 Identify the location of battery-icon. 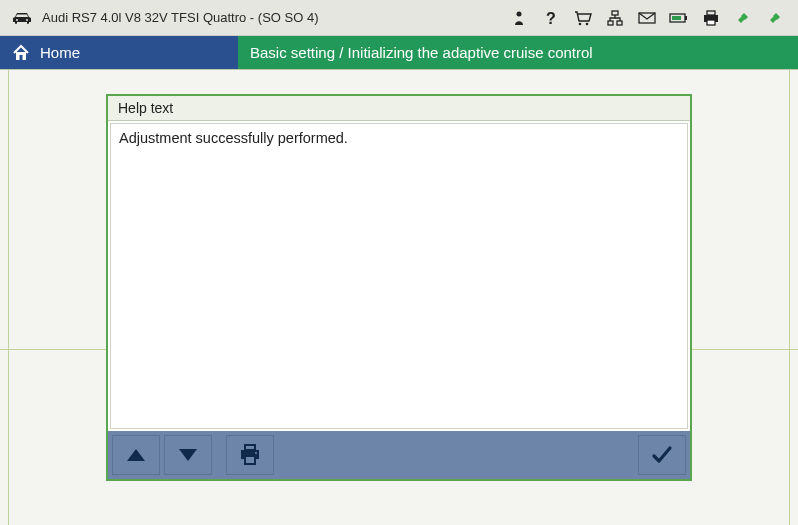
(679, 18).